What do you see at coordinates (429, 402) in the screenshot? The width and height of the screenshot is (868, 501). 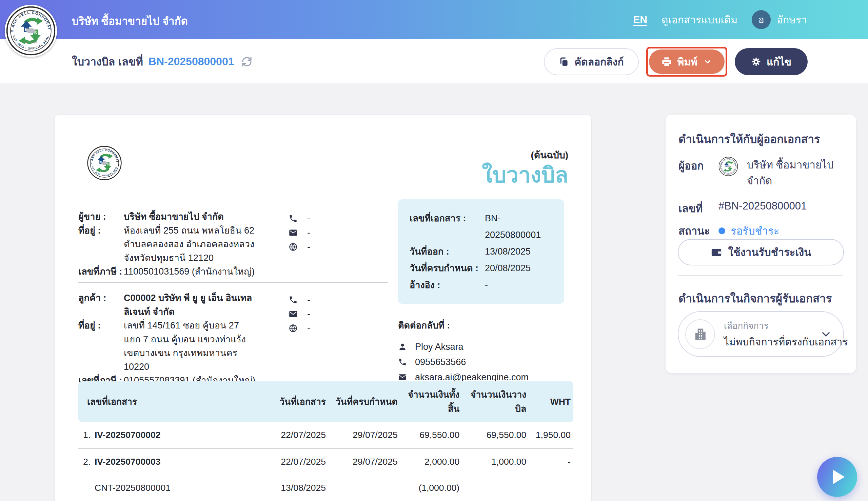 I see `col-total-amount: จำนวนเงินทั้งสิ้น` at bounding box center [429, 402].